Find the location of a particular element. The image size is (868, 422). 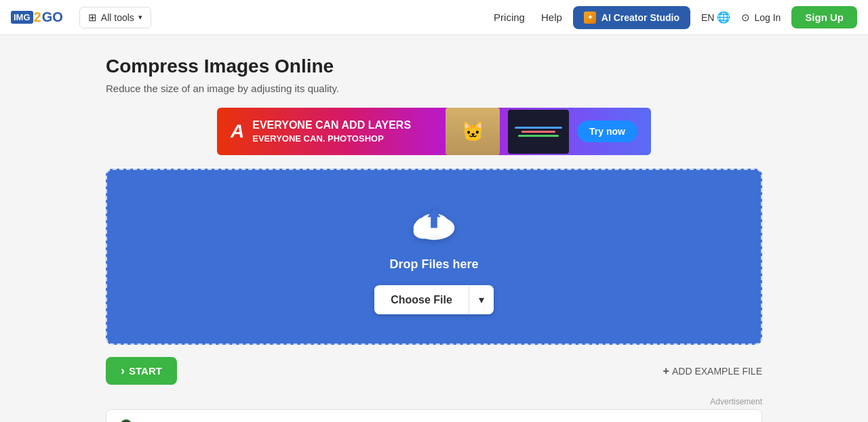

header: IMG 2 GO ⊞ All tools ▾ Pricing Help ✦ AI… is located at coordinates (434, 18).